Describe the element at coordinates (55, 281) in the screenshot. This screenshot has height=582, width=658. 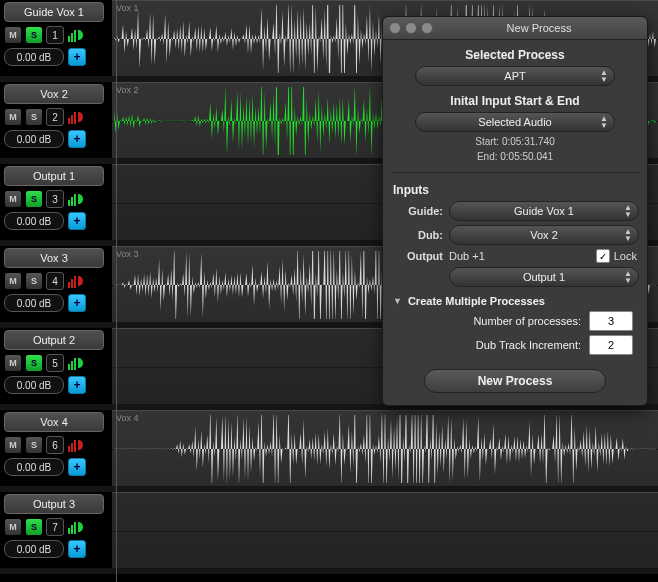
I see `track-number: 4` at that location.